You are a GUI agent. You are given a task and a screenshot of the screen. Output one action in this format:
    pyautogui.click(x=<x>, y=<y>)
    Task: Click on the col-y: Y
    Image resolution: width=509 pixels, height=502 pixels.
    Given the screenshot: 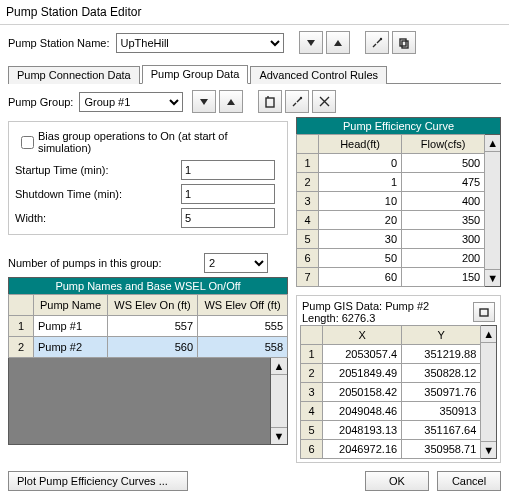 What is the action you would take?
    pyautogui.click(x=442, y=336)
    